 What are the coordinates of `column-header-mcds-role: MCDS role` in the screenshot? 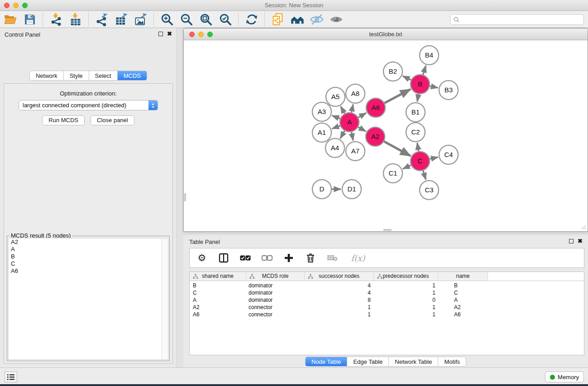 It's located at (275, 276).